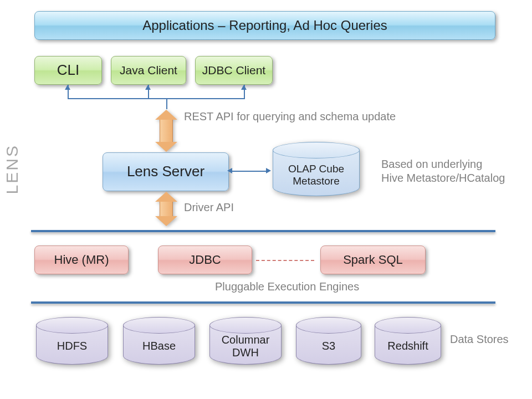 The width and height of the screenshot is (532, 399). What do you see at coordinates (479, 339) in the screenshot?
I see `annotation-stores: Data Stores` at bounding box center [479, 339].